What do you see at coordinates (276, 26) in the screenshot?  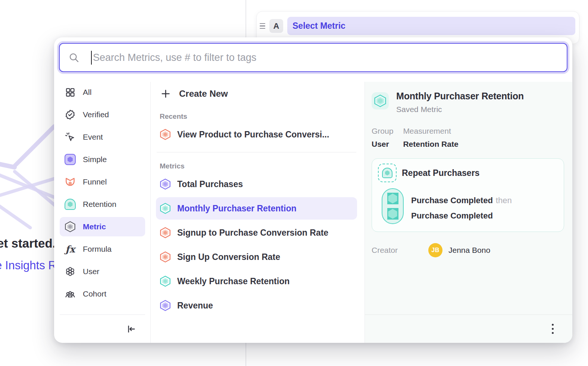 I see `metric-block-badge: A` at bounding box center [276, 26].